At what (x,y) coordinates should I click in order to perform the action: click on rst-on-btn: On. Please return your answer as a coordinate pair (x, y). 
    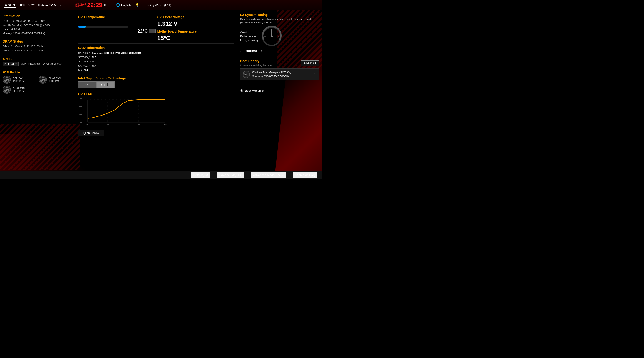
    Looking at the image, I should click on (88, 85).